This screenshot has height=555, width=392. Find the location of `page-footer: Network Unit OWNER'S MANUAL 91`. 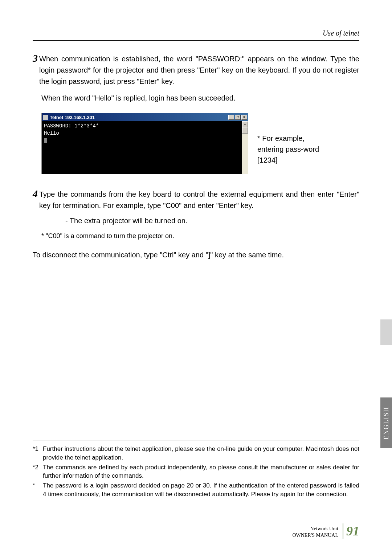

page-footer: Network Unit OWNER'S MANUAL 91 is located at coordinates (326, 531).